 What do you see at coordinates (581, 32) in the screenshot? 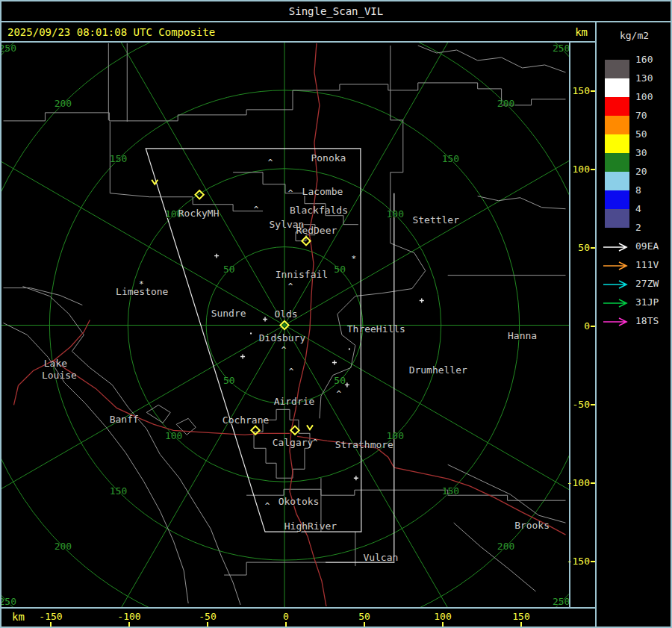
I see `km-unit-top: km` at bounding box center [581, 32].